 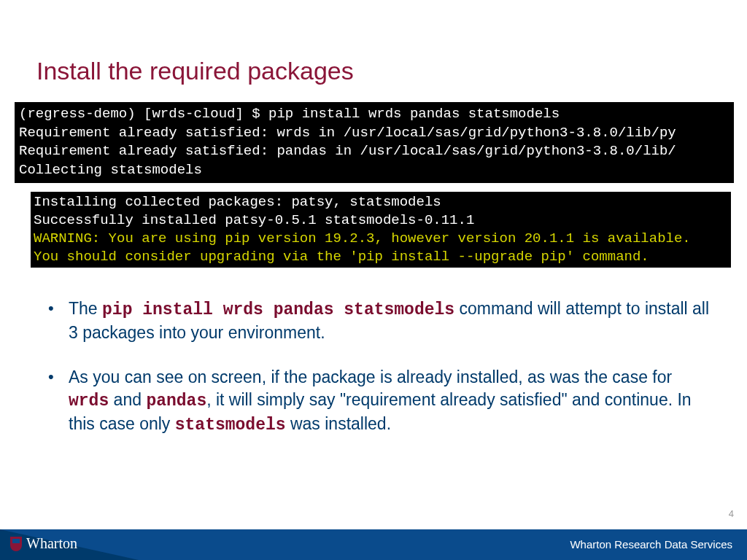 I want to click on slide-title: Install the required packages, so click(x=196, y=71).